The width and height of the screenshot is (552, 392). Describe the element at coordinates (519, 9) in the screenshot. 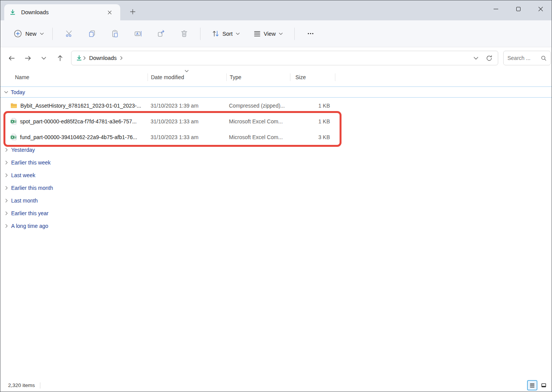

I see `maximize-icon` at that location.